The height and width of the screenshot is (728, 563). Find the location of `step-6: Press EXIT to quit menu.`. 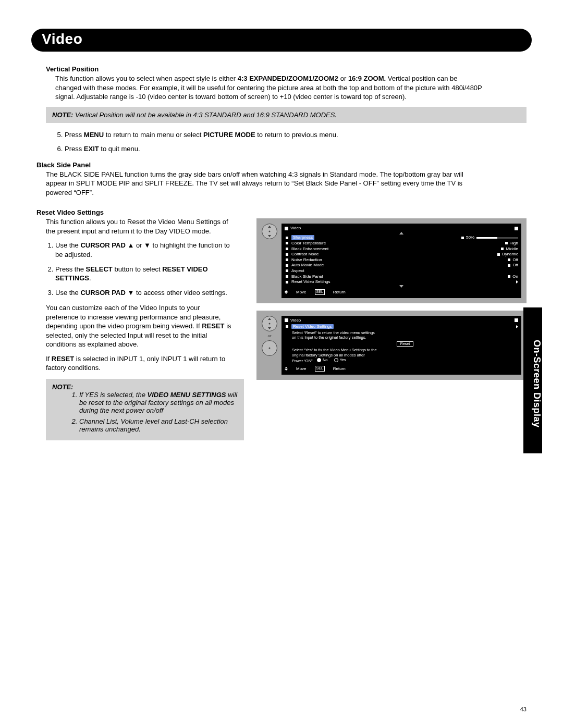

step-6: Press EXIT to quit menu. is located at coordinates (273, 149).